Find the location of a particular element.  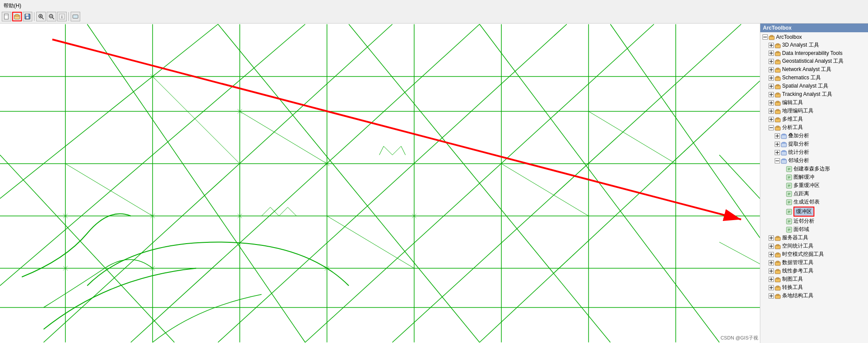

tree-item-spatial-analyst: Spatial Analyst 工具 is located at coordinates (814, 86).